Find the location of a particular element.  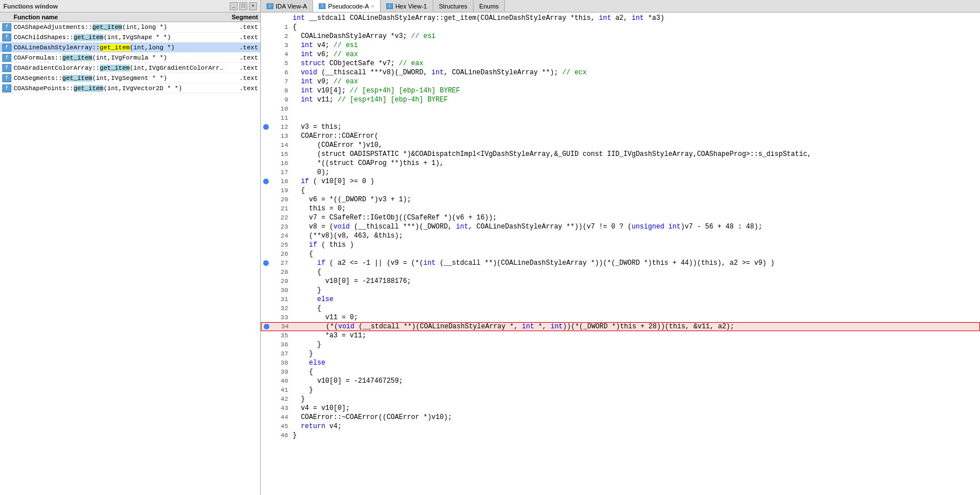

line-number: 14 is located at coordinates (280, 145).